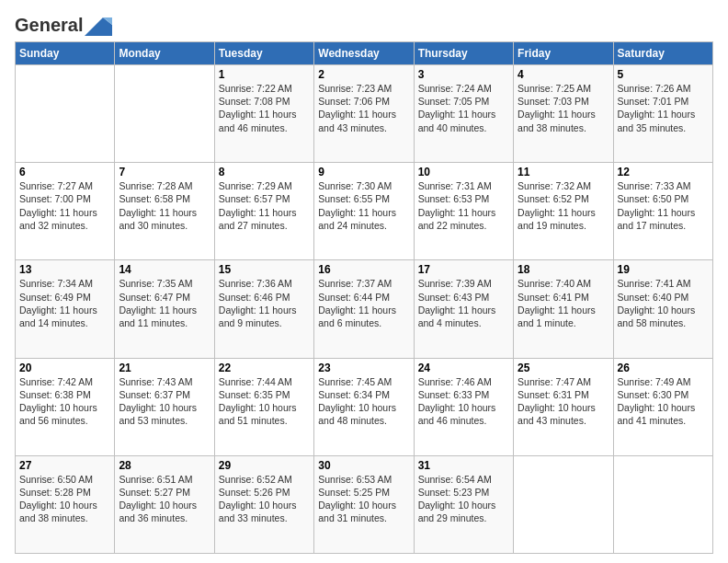 The width and height of the screenshot is (728, 563). I want to click on day-info: Sunrise: 7:34 AMSunset: 6:49 PMDaylight:…, so click(64, 304).